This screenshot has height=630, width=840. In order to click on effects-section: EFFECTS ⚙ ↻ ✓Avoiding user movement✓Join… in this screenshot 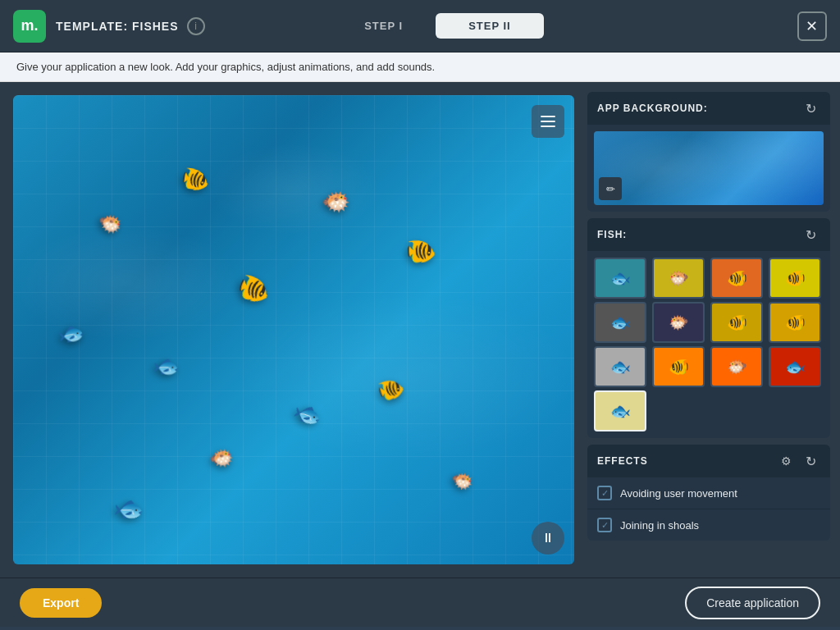, I will do `click(709, 492)`.